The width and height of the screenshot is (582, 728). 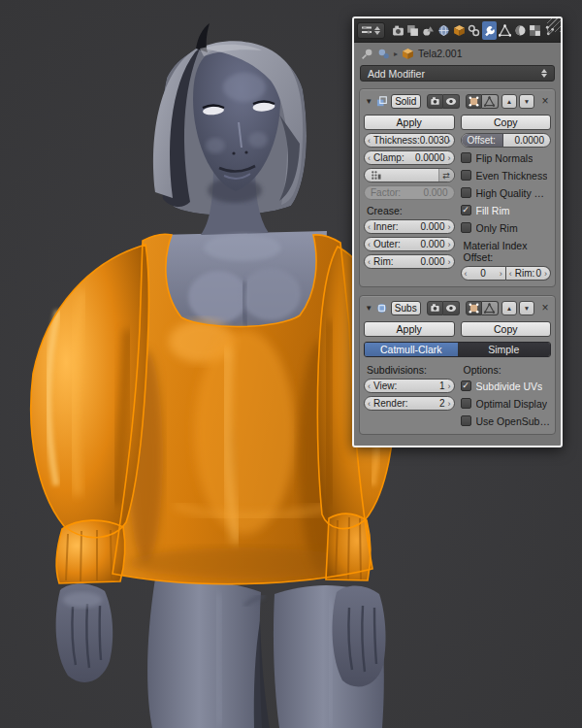 I want to click on cage-icon, so click(x=489, y=101).